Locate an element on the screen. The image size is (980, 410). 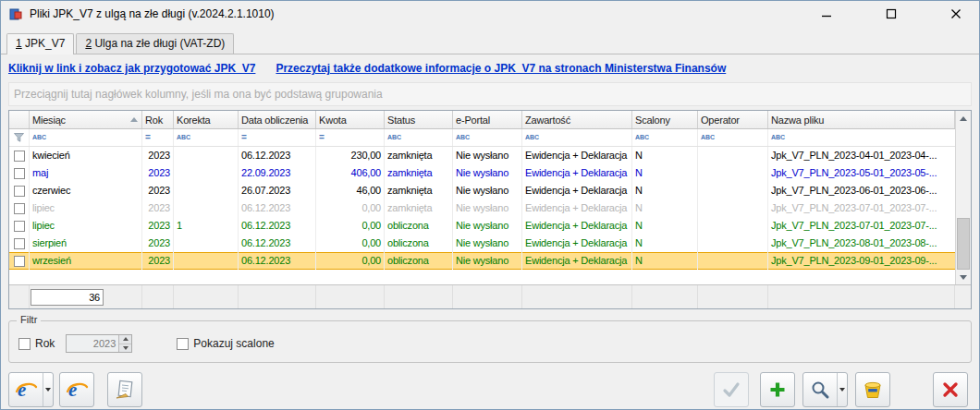
cell-e-portal: Nie wysłano is located at coordinates (488, 174).